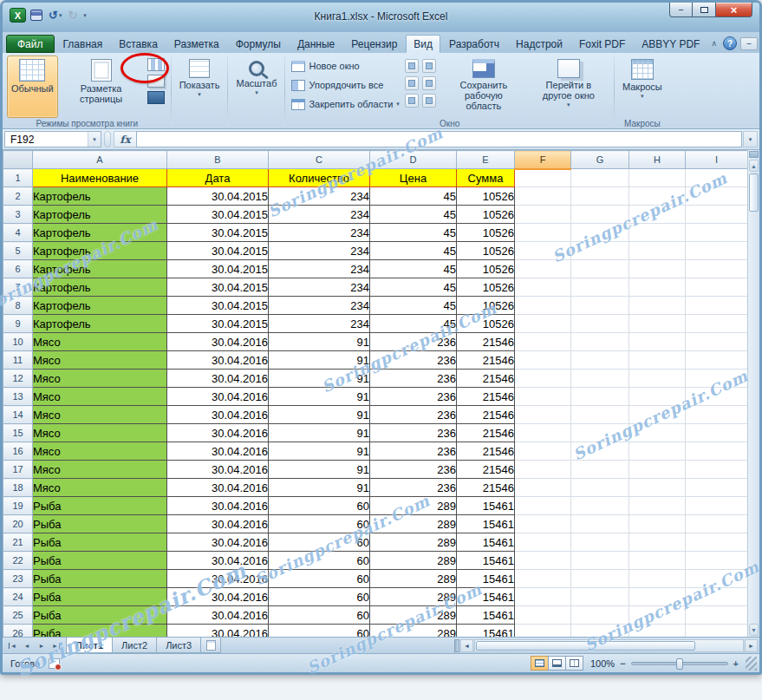 Image resolution: width=762 pixels, height=700 pixels. Describe the element at coordinates (600, 631) in the screenshot. I see `cell-G26` at that location.